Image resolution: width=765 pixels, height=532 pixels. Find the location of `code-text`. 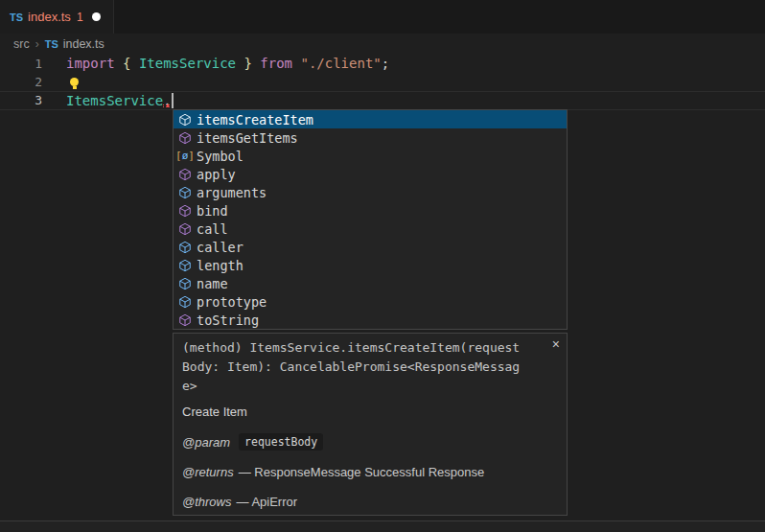

code-text is located at coordinates (75, 82).